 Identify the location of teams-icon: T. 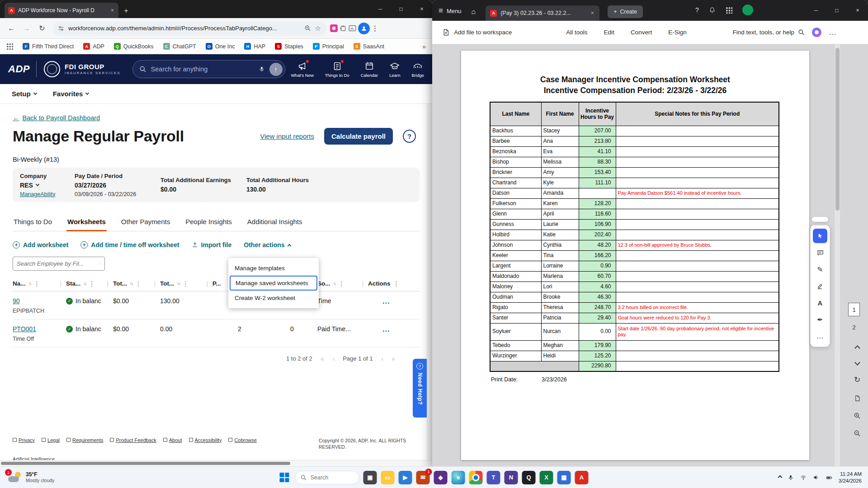
(494, 478).